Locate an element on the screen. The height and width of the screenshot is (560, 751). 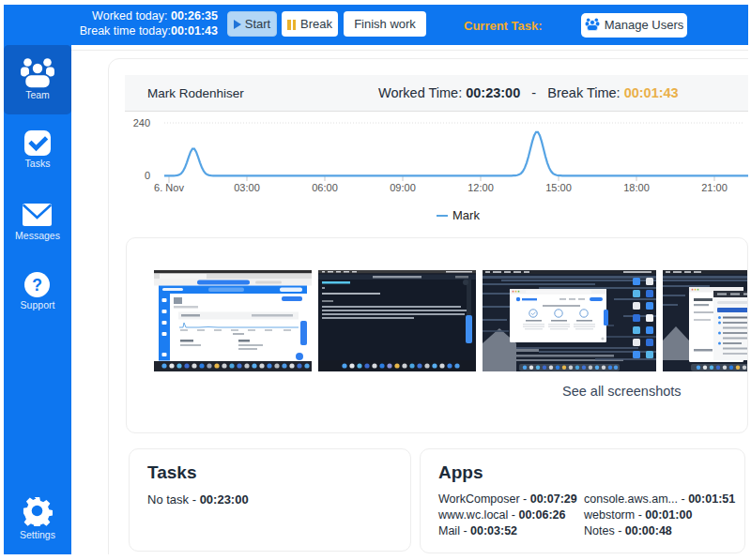
svg-text: 6. Nov is located at coordinates (169, 188).